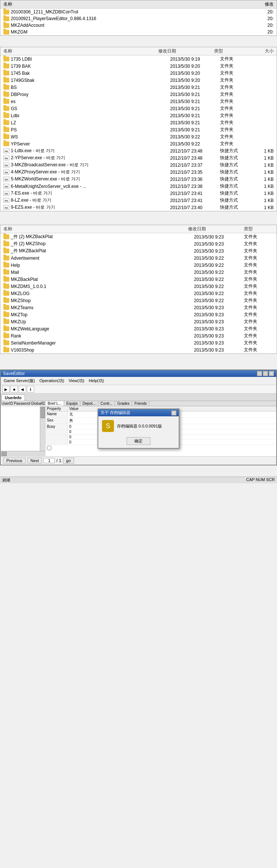 This screenshot has height=868, width=277. What do you see at coordinates (138, 272) in the screenshot?
I see `list-item: Mail 2013/5/30 9:22 文件夹` at bounding box center [138, 272].